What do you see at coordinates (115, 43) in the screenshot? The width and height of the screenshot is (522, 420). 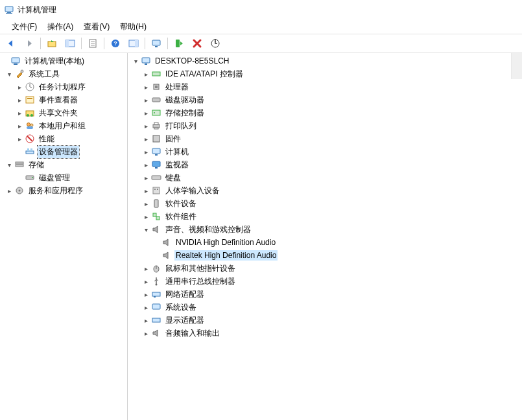 I see `help-button: ?` at bounding box center [115, 43].